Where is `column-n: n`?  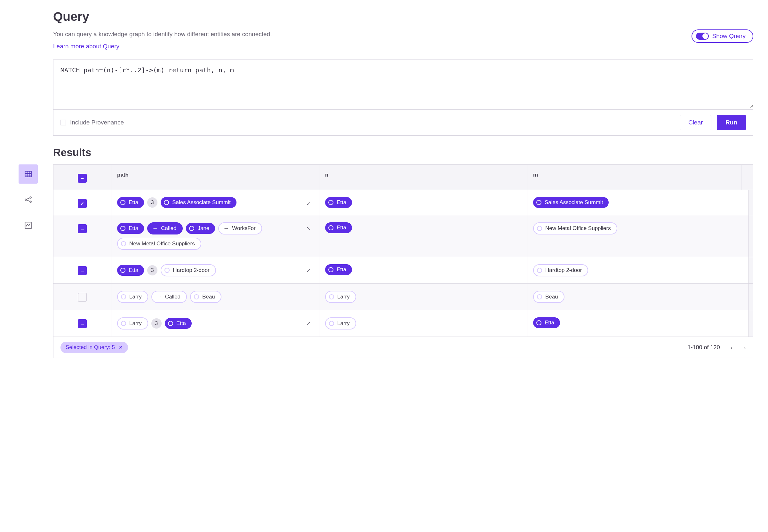 column-n: n is located at coordinates (423, 177).